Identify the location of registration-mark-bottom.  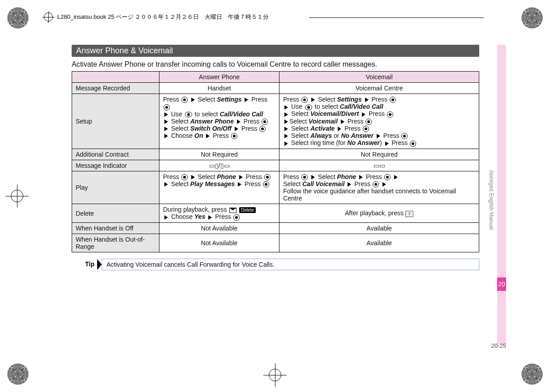
(275, 375).